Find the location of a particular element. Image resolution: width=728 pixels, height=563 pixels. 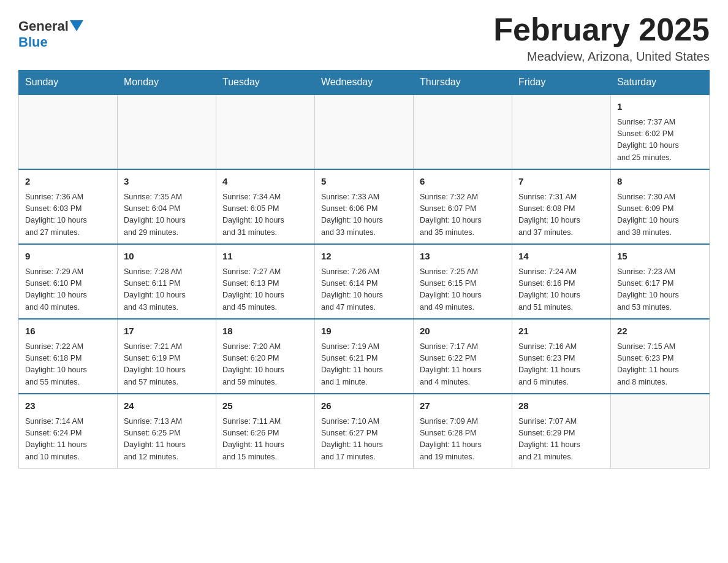

table-row: 26Sunrise: 7:10 AMSunset: 6:27 PMDayligh… is located at coordinates (364, 431).